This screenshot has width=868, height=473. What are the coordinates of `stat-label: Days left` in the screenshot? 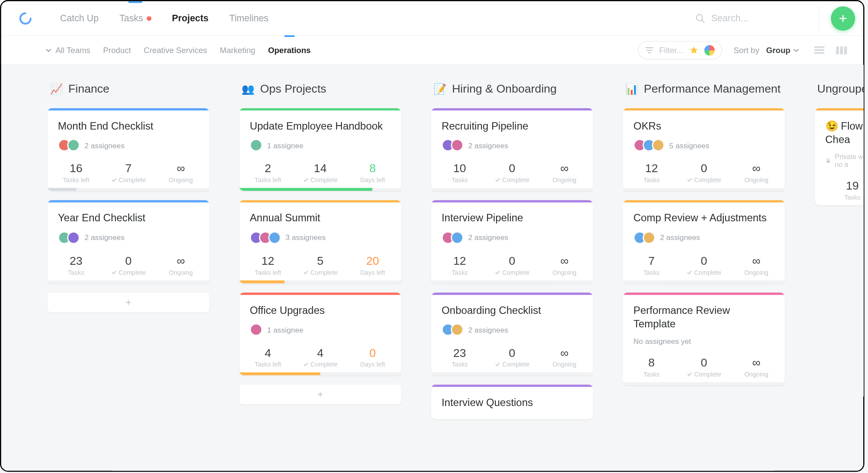 It's located at (373, 364).